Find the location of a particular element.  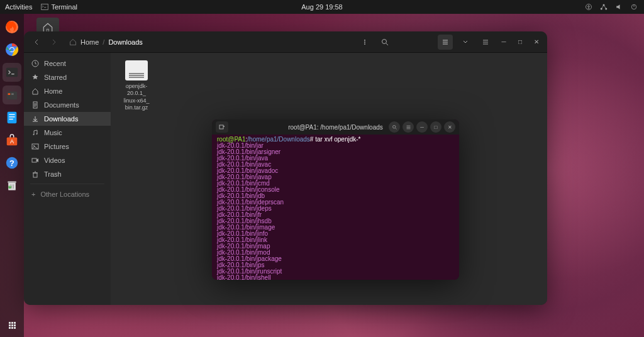

sidebar-item-label: Videos is located at coordinates (54, 160).